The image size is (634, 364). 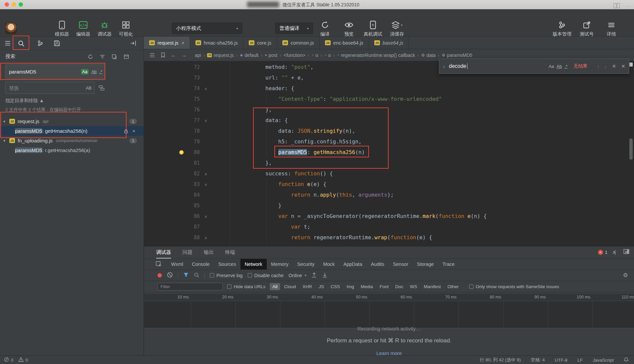 What do you see at coordinates (538, 360) in the screenshot?
I see `indent-setting: 空格: 4` at bounding box center [538, 360].